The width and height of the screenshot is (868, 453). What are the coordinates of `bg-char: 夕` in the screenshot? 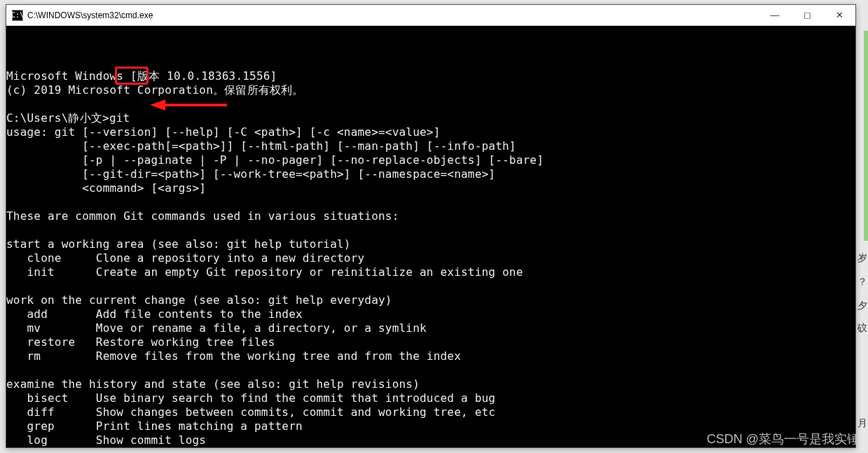 It's located at (862, 306).